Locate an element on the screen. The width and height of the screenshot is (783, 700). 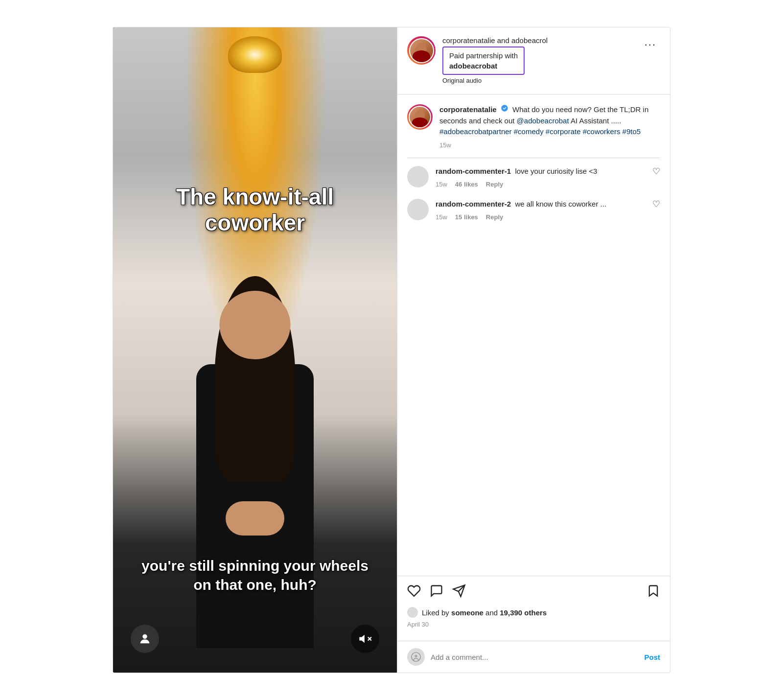
bookmark-button is located at coordinates (653, 592).